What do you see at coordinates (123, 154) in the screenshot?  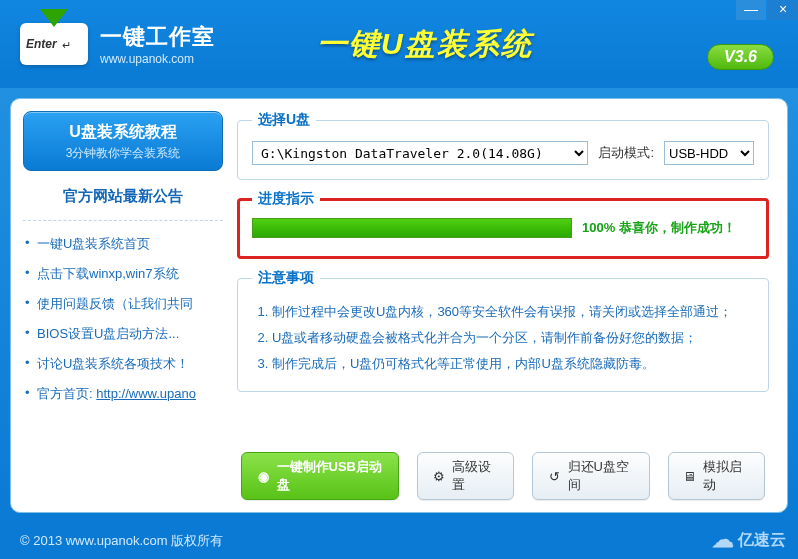 I see `tutorial-subtitle: 3分钟教你学会装系统` at bounding box center [123, 154].